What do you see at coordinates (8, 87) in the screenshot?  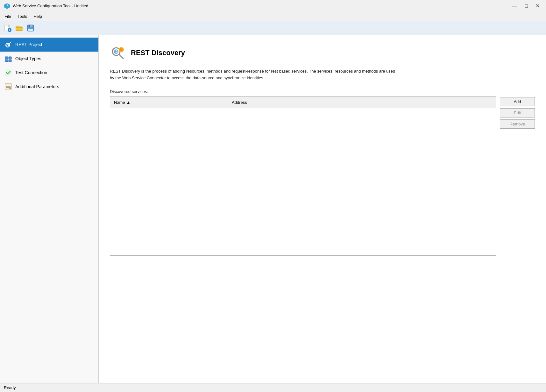 I see `additional-parameters-icon: +` at bounding box center [8, 87].